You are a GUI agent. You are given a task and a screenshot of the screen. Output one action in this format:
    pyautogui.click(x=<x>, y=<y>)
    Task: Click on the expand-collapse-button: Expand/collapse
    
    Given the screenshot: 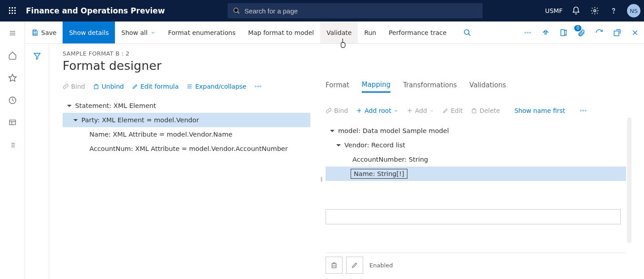 What is the action you would take?
    pyautogui.click(x=216, y=86)
    